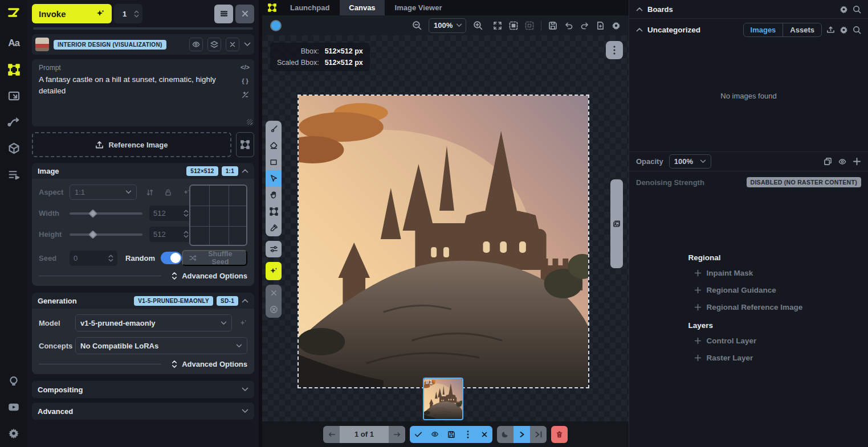 The height and width of the screenshot is (447, 868). I want to click on add-control-layer: Control Layer, so click(749, 341).